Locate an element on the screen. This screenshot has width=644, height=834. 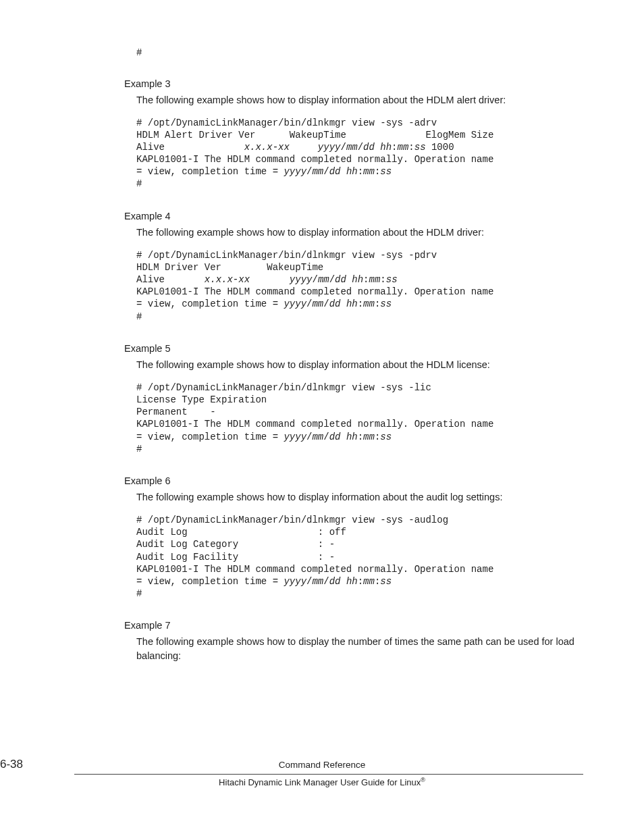
footer-title: Command Reference is located at coordinates (322, 764).